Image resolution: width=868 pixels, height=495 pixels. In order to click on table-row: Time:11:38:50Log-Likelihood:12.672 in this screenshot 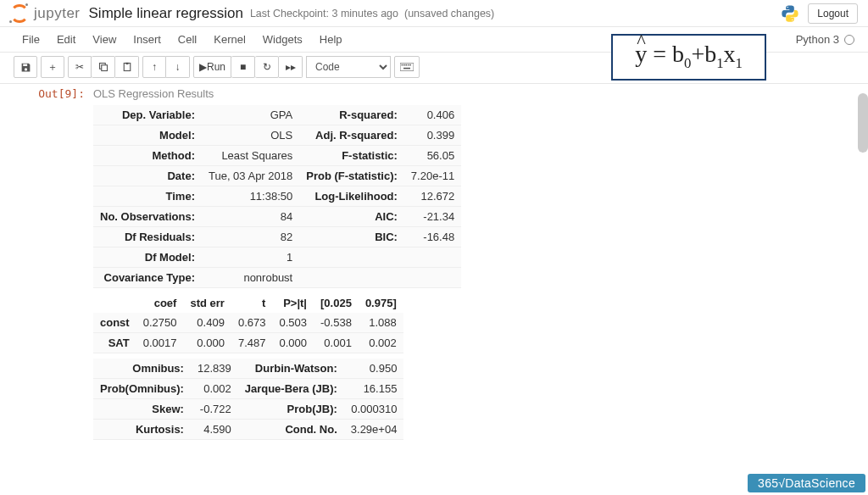, I will do `click(277, 197)`.